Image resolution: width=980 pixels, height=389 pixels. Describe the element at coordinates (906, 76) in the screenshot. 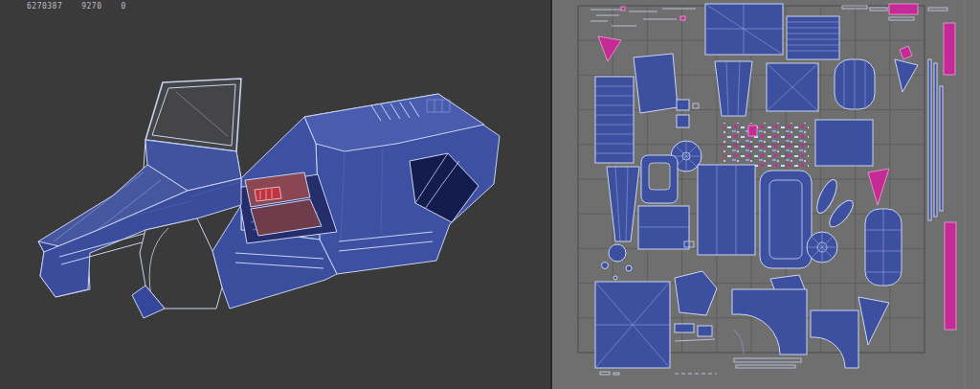

I see `uv-island-wedge-right` at that location.